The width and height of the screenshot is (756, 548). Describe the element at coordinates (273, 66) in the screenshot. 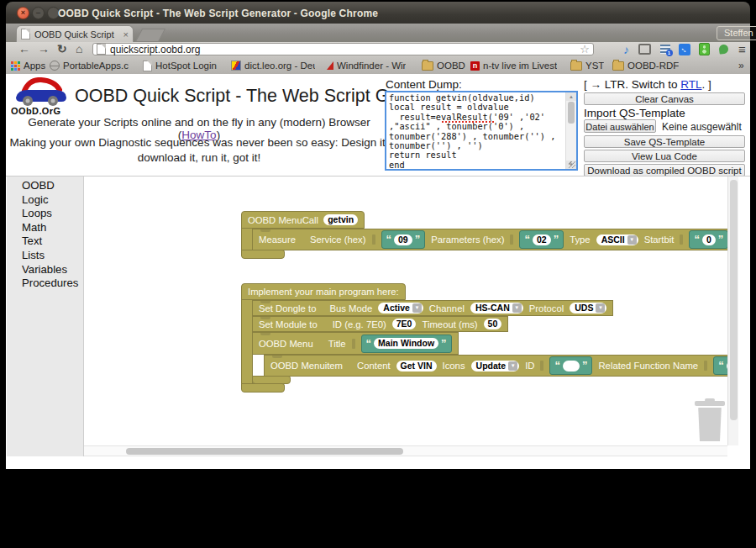

I see `bookmark-dict-leo: dict.leo.org - Deu` at that location.